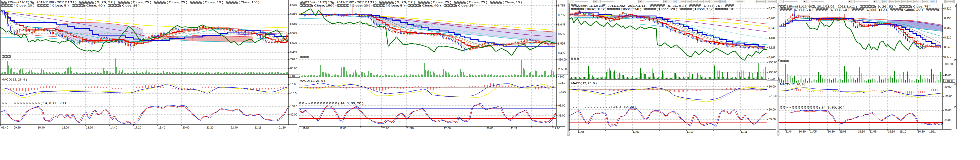  I want to click on svg-text: 8,625, so click(294, 14).